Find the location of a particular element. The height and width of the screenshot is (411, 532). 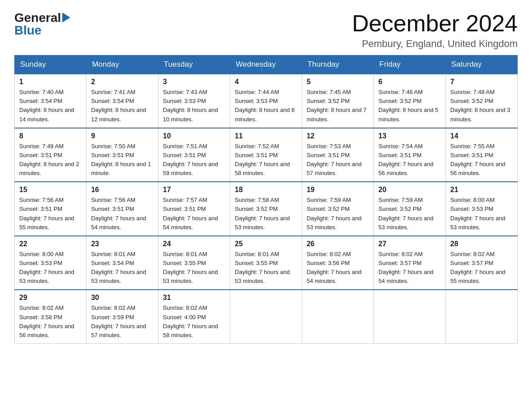

logo-blue-text: Blue is located at coordinates (28, 30).